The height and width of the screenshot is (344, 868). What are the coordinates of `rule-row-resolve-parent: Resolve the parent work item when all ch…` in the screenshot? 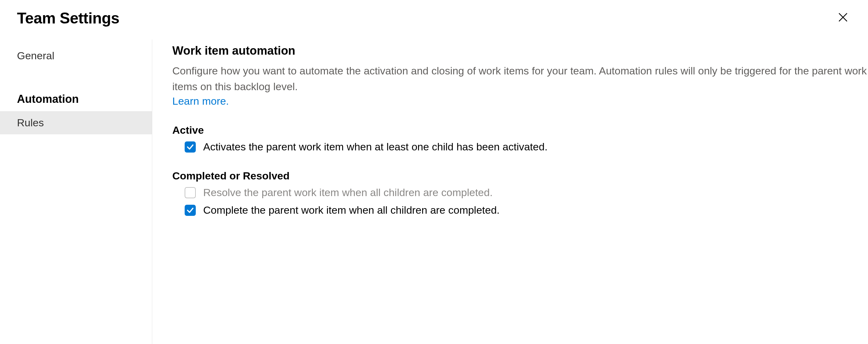 It's located at (520, 193).